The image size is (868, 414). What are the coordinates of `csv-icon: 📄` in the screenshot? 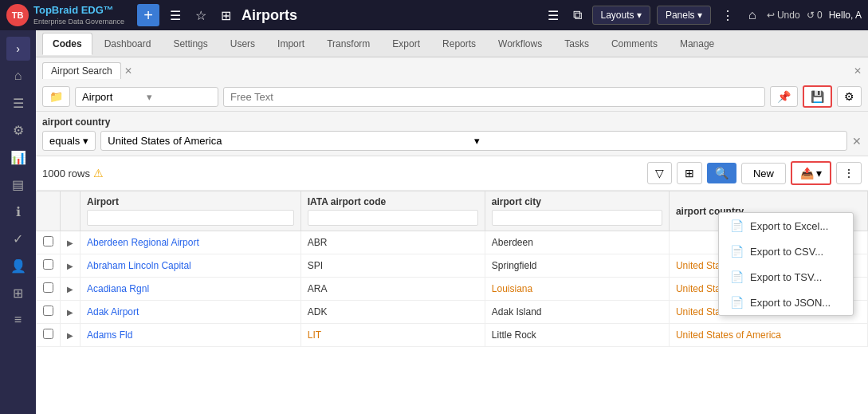 It's located at (736, 251).